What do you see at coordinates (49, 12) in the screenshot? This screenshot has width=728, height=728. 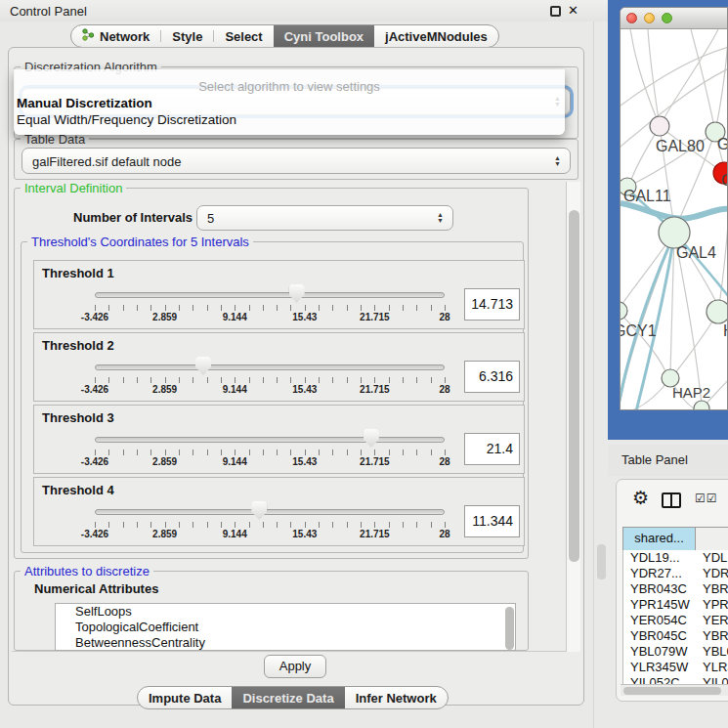 I see `panel-title: Control Panel` at bounding box center [49, 12].